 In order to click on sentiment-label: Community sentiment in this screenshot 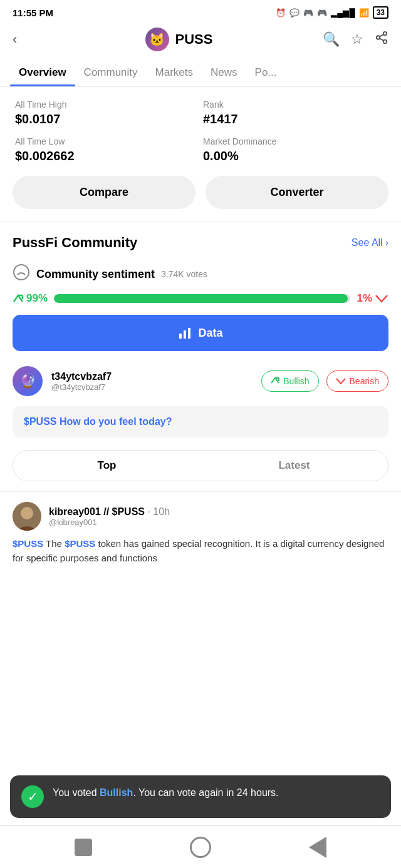, I will do `click(95, 274)`.